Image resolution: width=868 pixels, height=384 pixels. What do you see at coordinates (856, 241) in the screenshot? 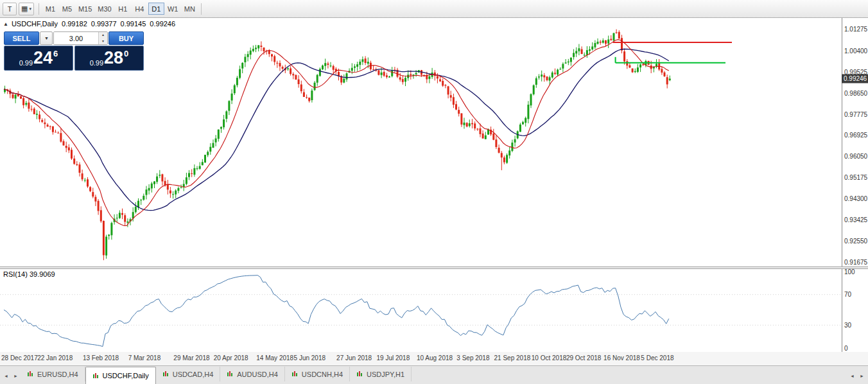
I see `svg-text: 0.92550` at bounding box center [856, 241].